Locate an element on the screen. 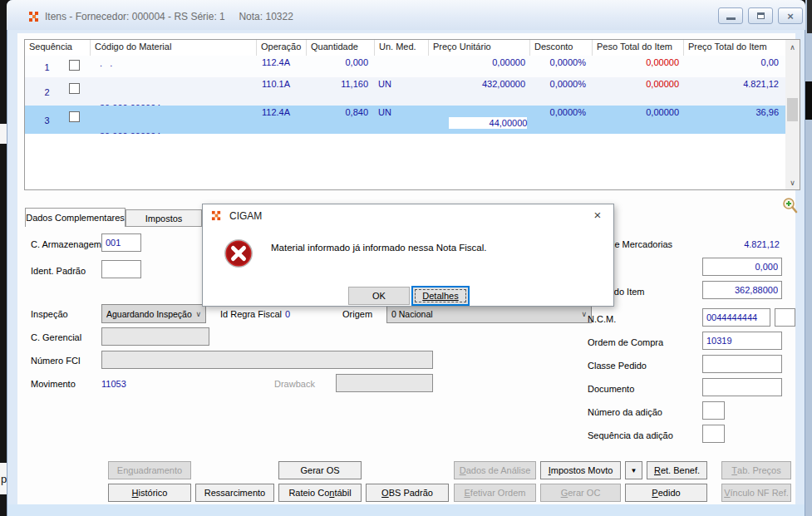 The width and height of the screenshot is (812, 516). cell-preco-total: 4.821,12 is located at coordinates (735, 91).